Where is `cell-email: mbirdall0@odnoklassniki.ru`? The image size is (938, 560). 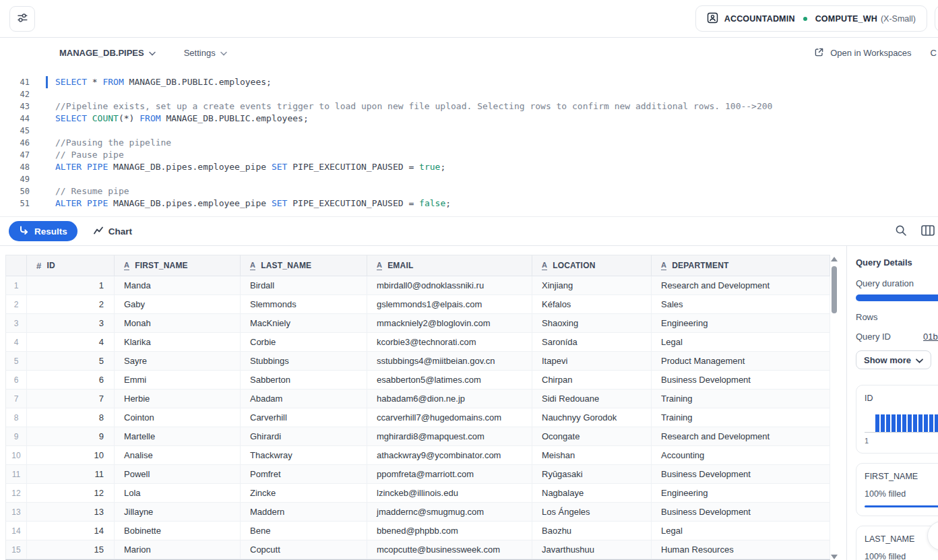
cell-email: mbirdall0@odnoklassniki.ru is located at coordinates (450, 286).